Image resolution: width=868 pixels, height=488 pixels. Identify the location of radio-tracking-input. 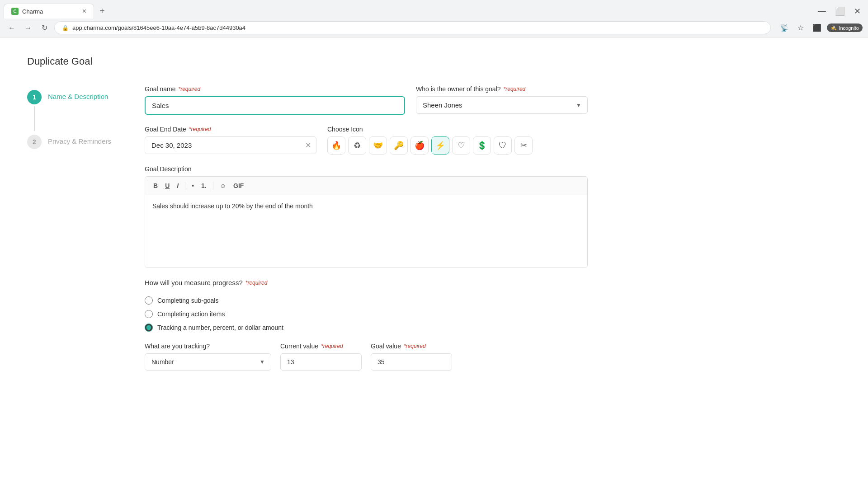
(149, 328).